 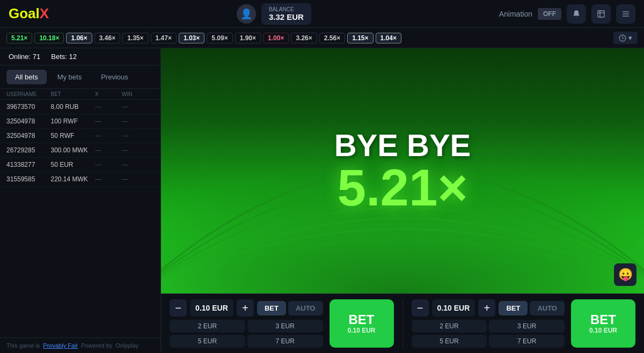 I want to click on logo-x: X, so click(x=44, y=13).